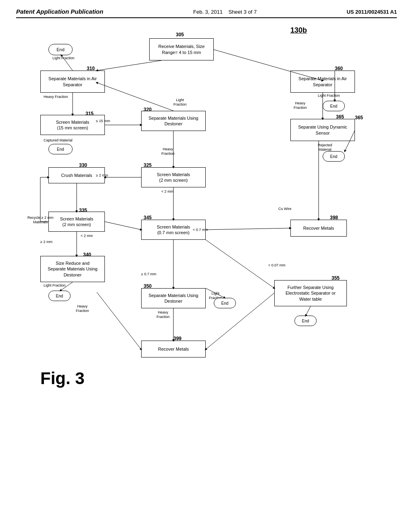 The height and width of the screenshot is (532, 413). Describe the element at coordinates (73, 81) in the screenshot. I see `box-310: Separate Materials in AirSeparator` at that location.